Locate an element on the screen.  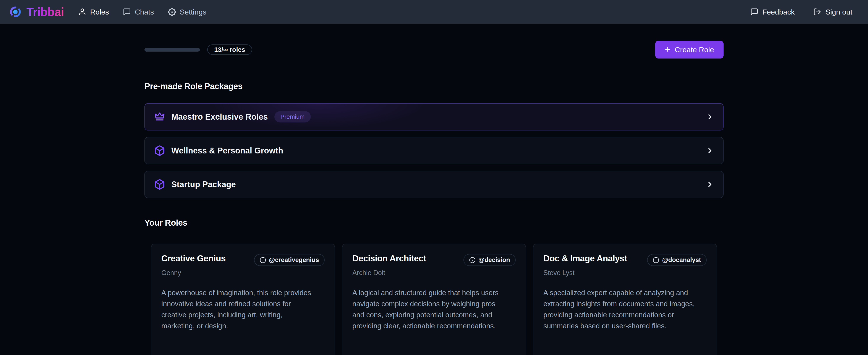
package-title: Startup Package is located at coordinates (204, 185).